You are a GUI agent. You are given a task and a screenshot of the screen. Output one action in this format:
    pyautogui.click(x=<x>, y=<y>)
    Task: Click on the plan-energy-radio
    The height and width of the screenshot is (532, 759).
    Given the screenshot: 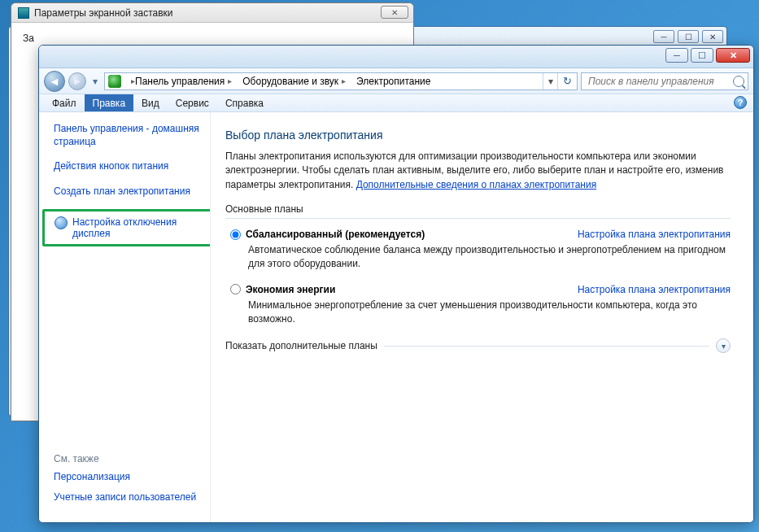 What is the action you would take?
    pyautogui.click(x=236, y=290)
    